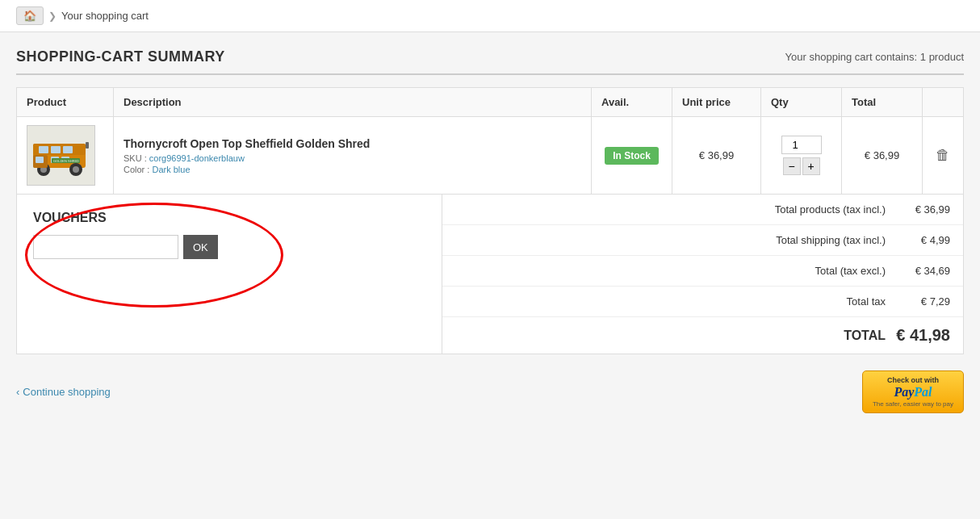 This screenshot has width=980, height=519. What do you see at coordinates (197, 158) in the screenshot?
I see `sku-value: corg96991-donkerblauw` at bounding box center [197, 158].